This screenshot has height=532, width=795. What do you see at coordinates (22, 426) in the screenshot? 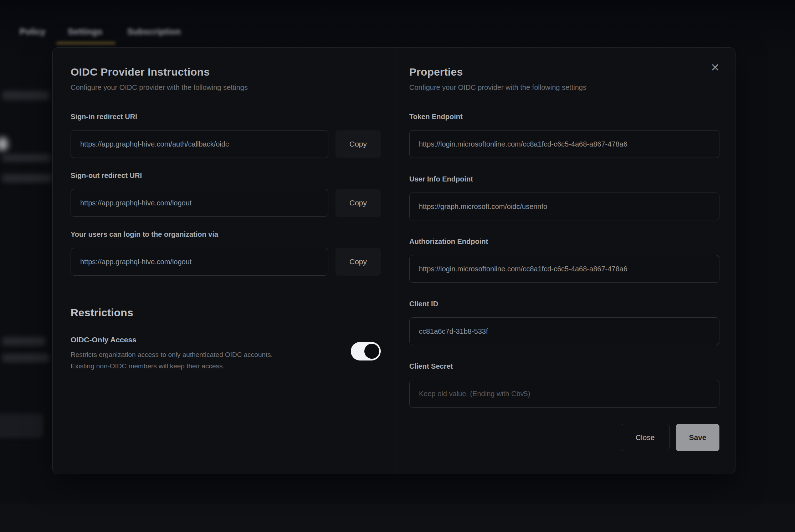
I see `blurred-background-button` at bounding box center [22, 426].